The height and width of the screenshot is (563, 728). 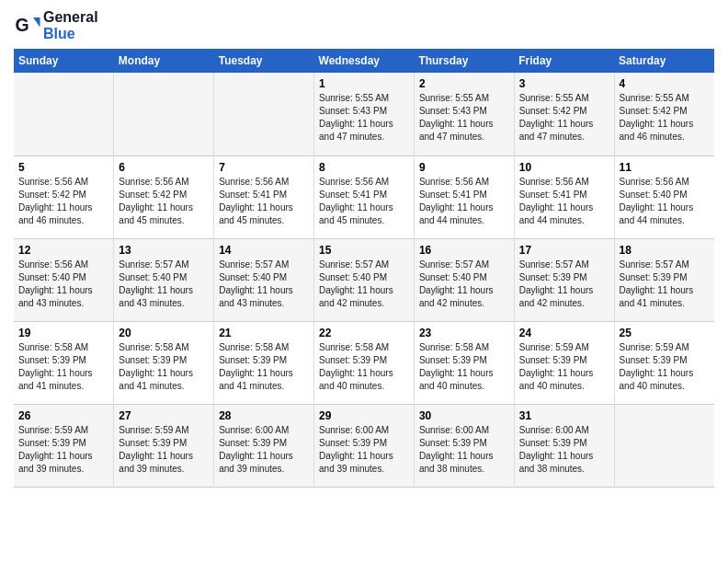 What do you see at coordinates (364, 416) in the screenshot?
I see `day-number: 29` at bounding box center [364, 416].